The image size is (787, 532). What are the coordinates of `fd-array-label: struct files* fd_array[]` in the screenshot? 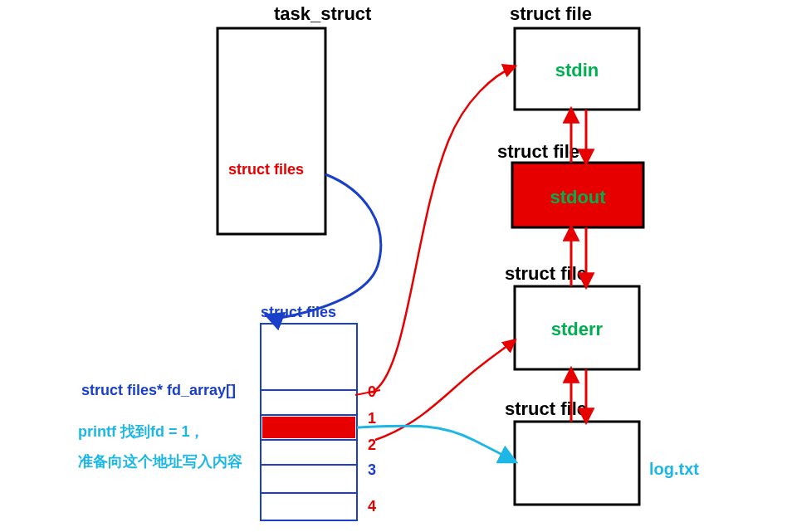 It's located at (159, 390).